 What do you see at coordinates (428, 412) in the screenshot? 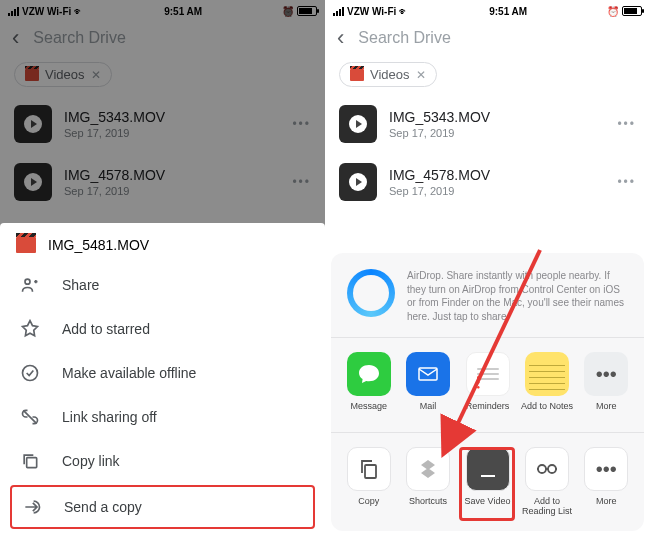
I see `app-label: Mail` at bounding box center [428, 412].